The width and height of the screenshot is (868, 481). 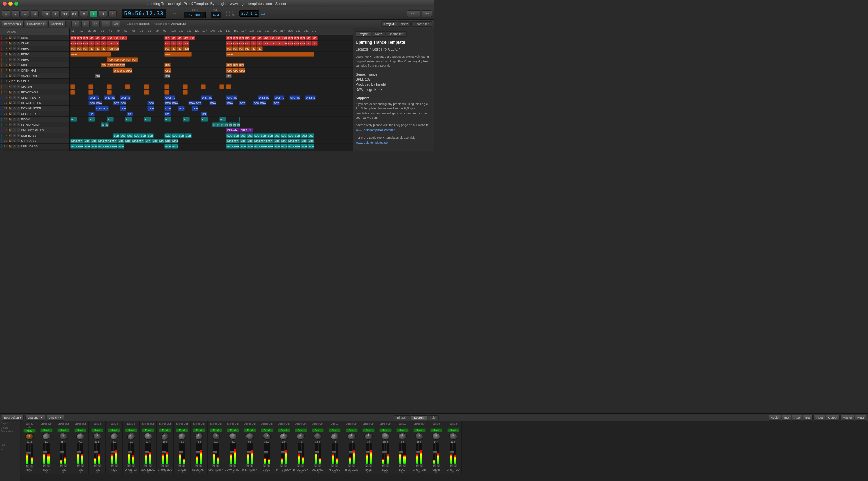 I want to click on position-display: 59:56:12.33, so click(x=144, y=14).